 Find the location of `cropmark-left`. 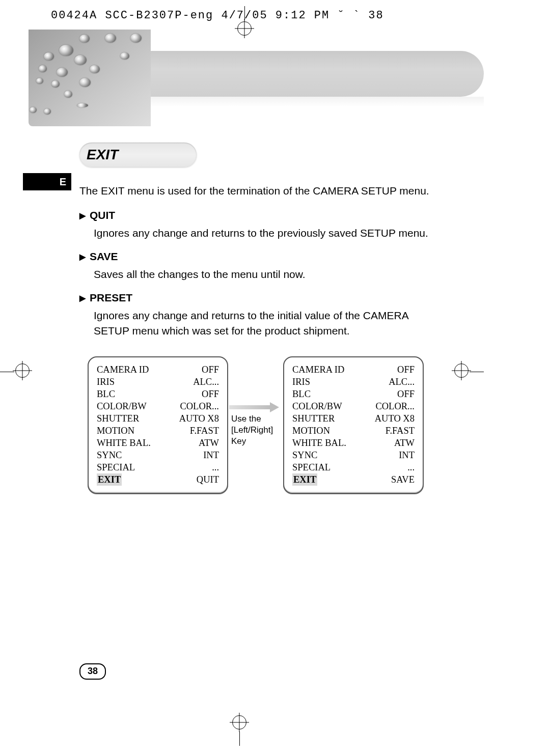

cropmark-left is located at coordinates (15, 372).